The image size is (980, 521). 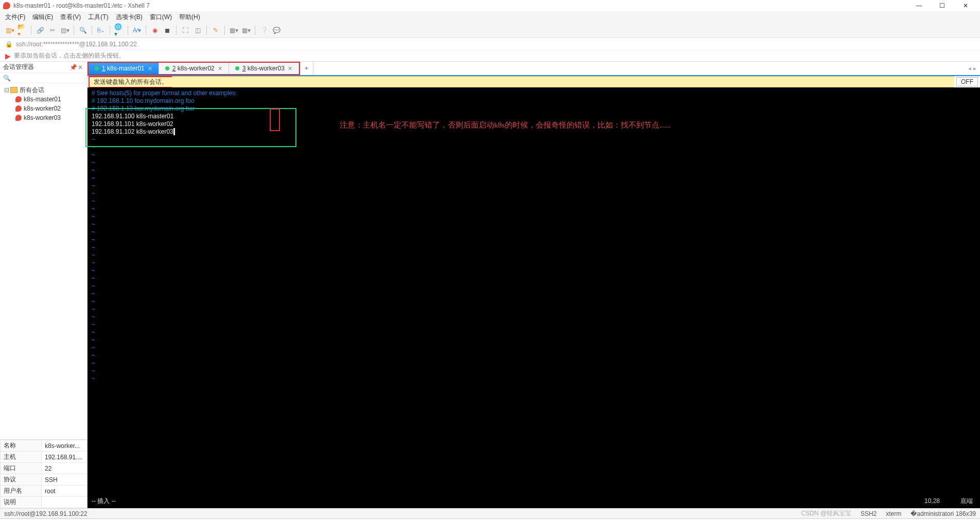 I want to click on search-icon: 🔍, so click(x=83, y=30).